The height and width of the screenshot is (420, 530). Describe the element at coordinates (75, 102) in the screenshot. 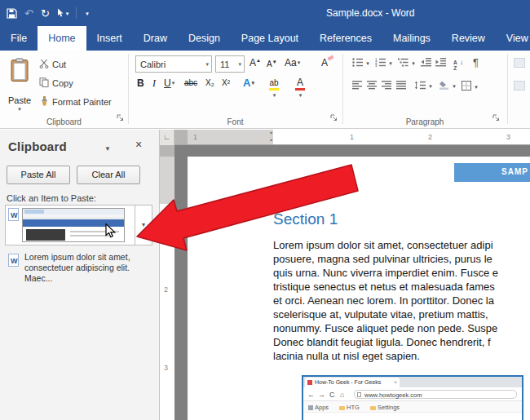

I see `format-painter-button: Format Painter` at that location.